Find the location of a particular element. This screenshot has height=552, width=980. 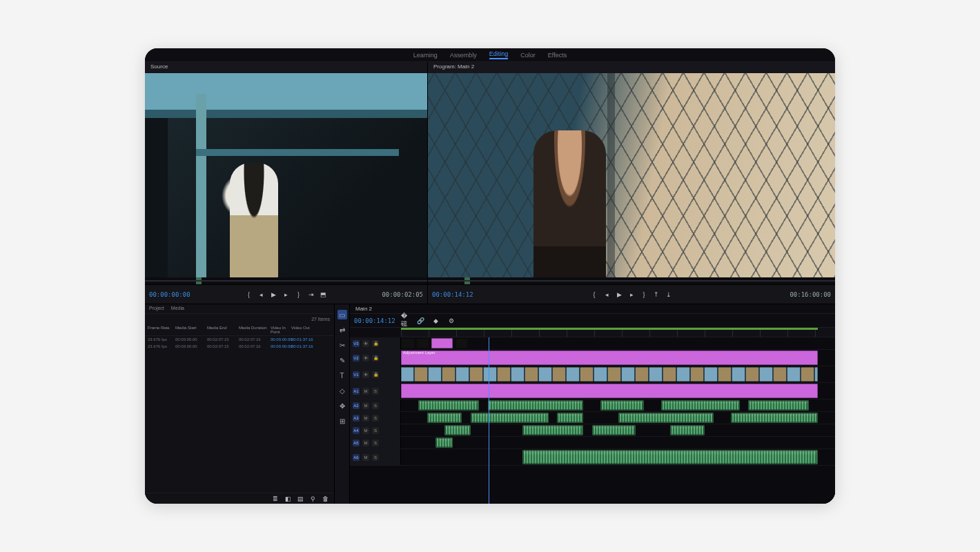

step-fwd-icon: ▸ is located at coordinates (286, 295).